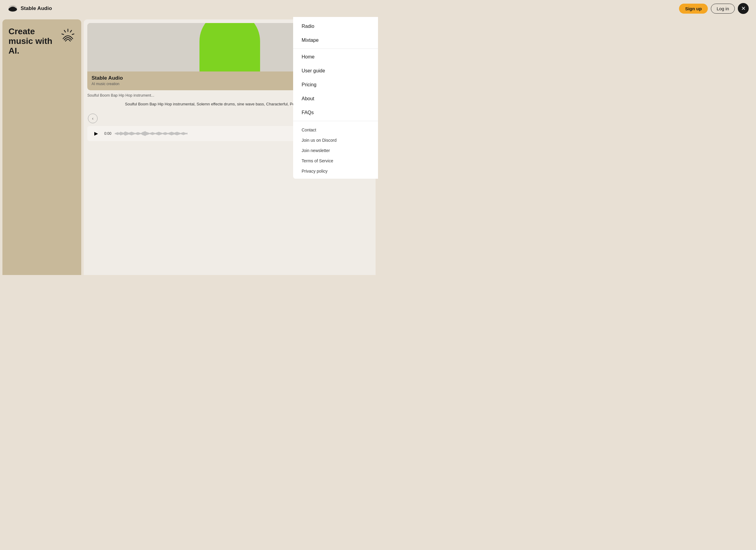  What do you see at coordinates (96, 133) in the screenshot?
I see `play-icon: ▶` at bounding box center [96, 133].